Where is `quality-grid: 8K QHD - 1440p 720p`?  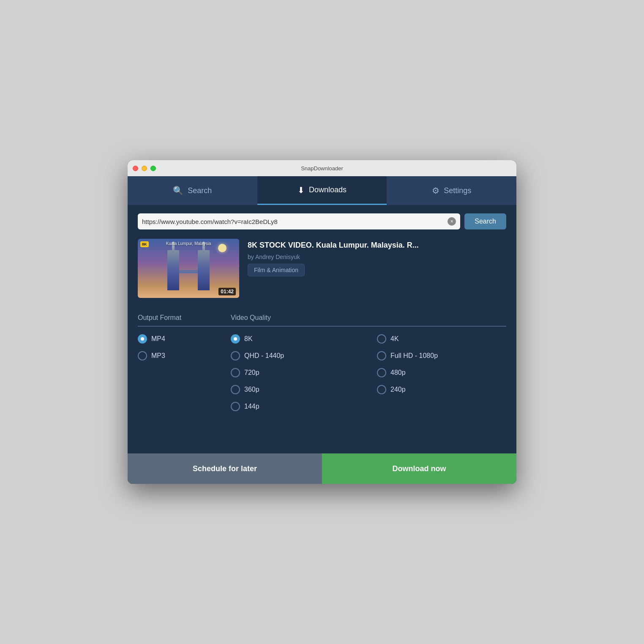 quality-grid: 8K QHD - 1440p 720p is located at coordinates (368, 373).